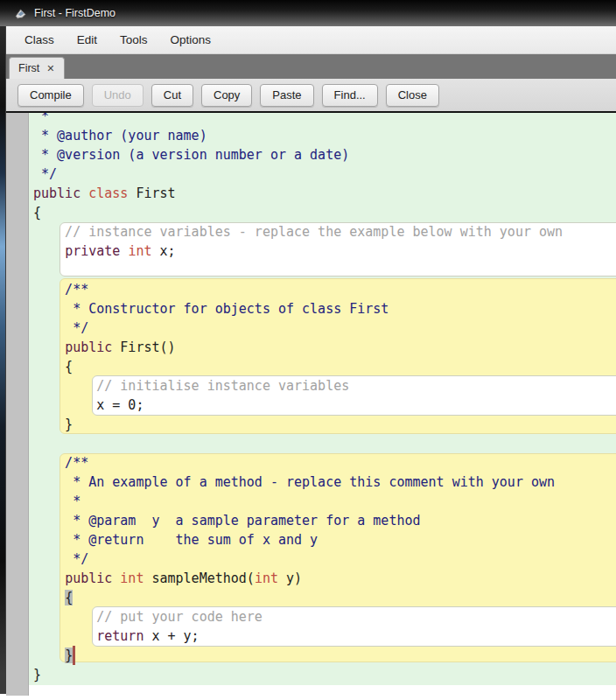 The height and width of the screenshot is (700, 616). What do you see at coordinates (325, 578) in the screenshot?
I see `code-line: public int sampleMethod(int y)` at bounding box center [325, 578].